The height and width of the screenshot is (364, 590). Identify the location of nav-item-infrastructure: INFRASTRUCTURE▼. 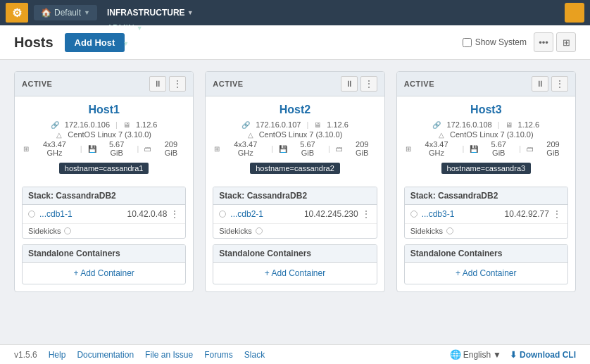
(151, 13).